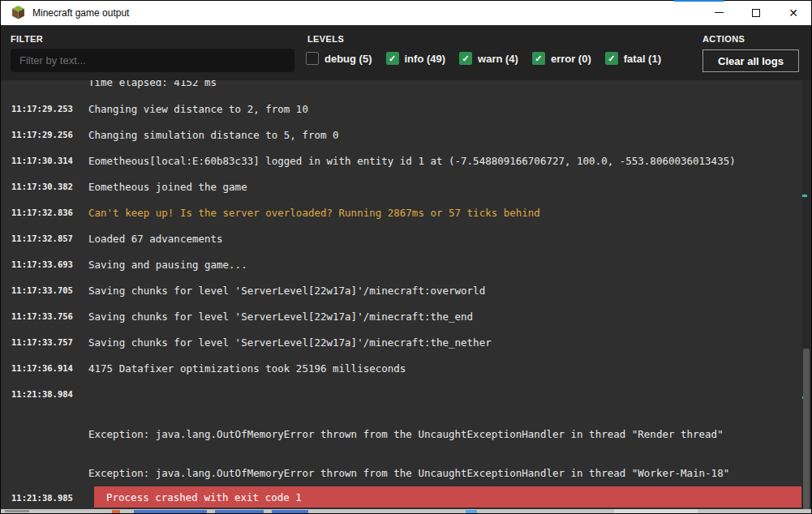 This screenshot has width=812, height=514. I want to click on log-row: 11:17:30.382 Eometheous joined the game, so click(401, 186).